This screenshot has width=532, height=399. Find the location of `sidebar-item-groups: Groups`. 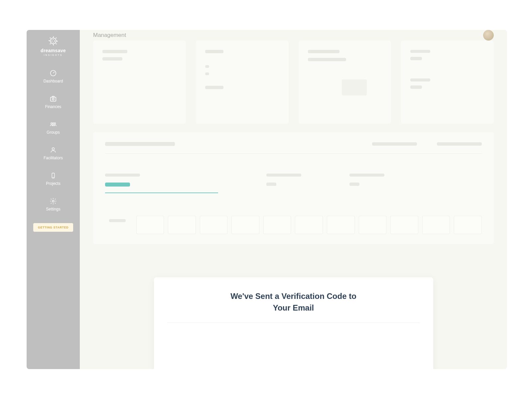

sidebar-item-groups: Groups is located at coordinates (53, 128).